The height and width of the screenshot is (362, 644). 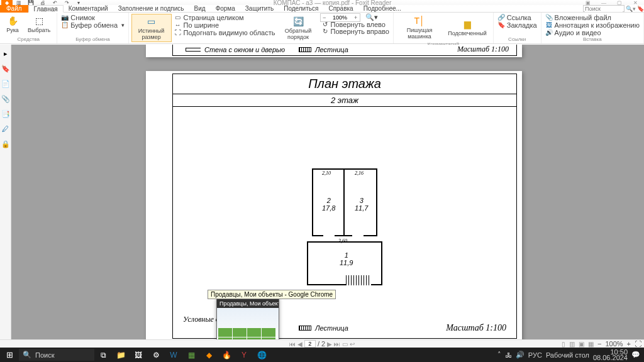 What do you see at coordinates (476, 328) in the screenshot?
I see `scale-label: Масштаб 1:100` at bounding box center [476, 328].